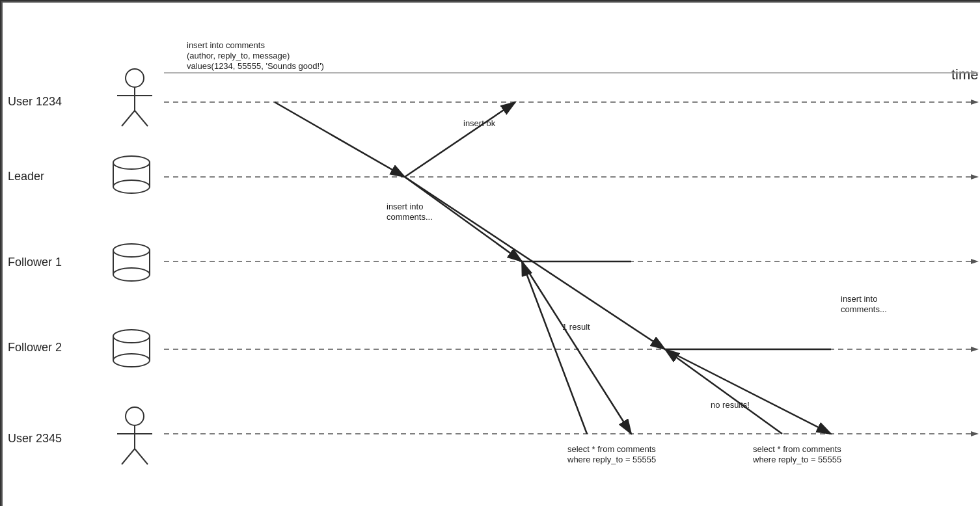 The height and width of the screenshot is (506, 980). What do you see at coordinates (35, 262) in the screenshot?
I see `follower1-label: Follower 1` at bounding box center [35, 262].